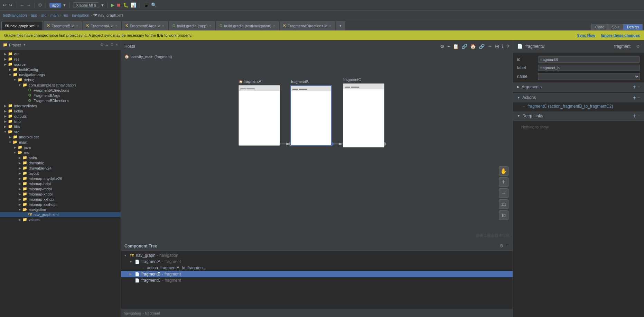 The width and height of the screenshot is (644, 317). I want to click on panel-item-fragmentC: 📄 fragmentC - fragment, so click(317, 280).